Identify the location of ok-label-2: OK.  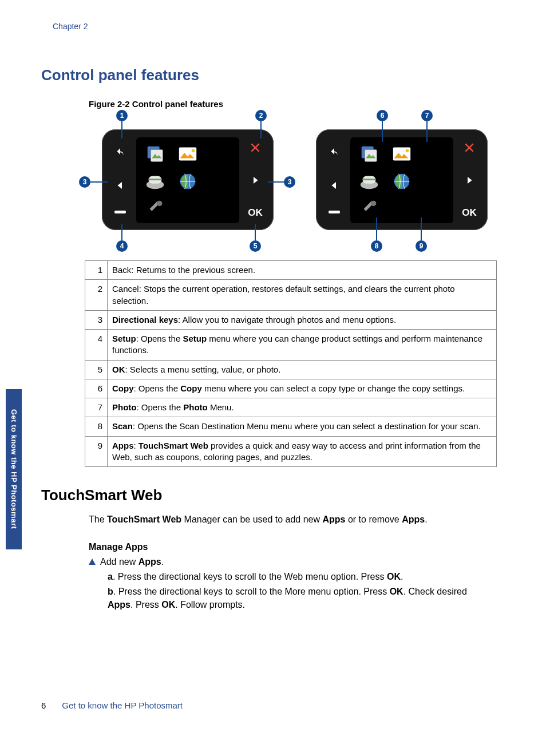
(469, 213).